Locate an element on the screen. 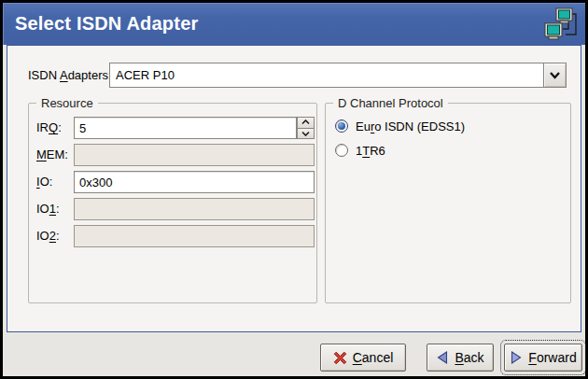 The width and height of the screenshot is (588, 379). spin-up-button is located at coordinates (306, 123).